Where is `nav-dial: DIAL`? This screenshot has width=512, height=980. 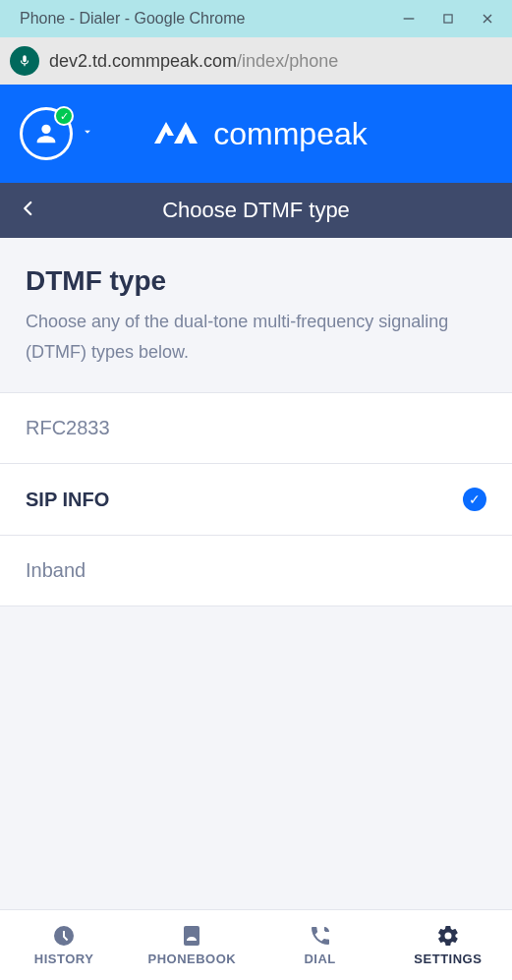
nav-dial: DIAL is located at coordinates (320, 946).